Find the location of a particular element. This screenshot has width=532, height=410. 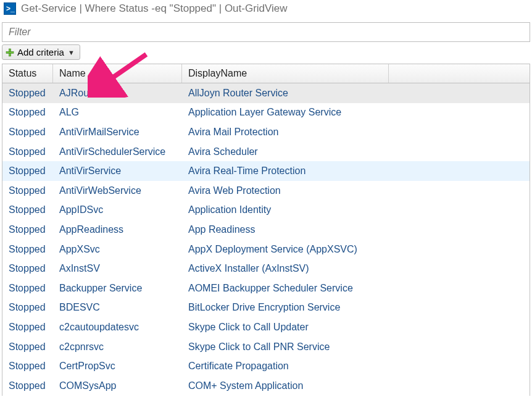

cell-displayname: Avira Scheduler is located at coordinates (355, 152).